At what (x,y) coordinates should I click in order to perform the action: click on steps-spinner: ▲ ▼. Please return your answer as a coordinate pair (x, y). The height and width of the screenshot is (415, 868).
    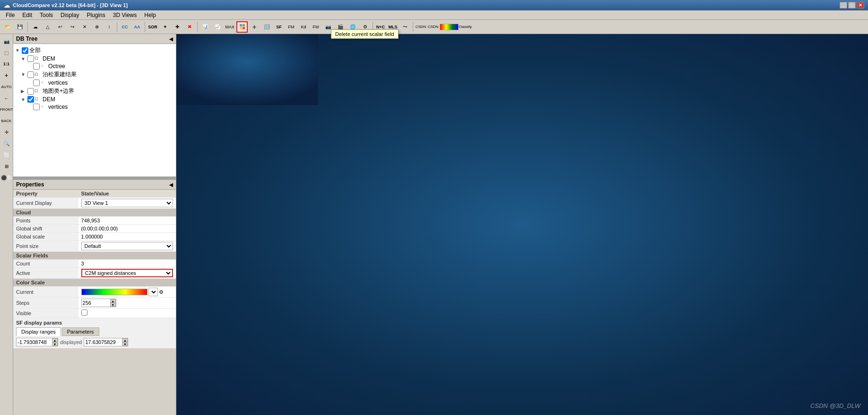
    Looking at the image, I should click on (99, 303).